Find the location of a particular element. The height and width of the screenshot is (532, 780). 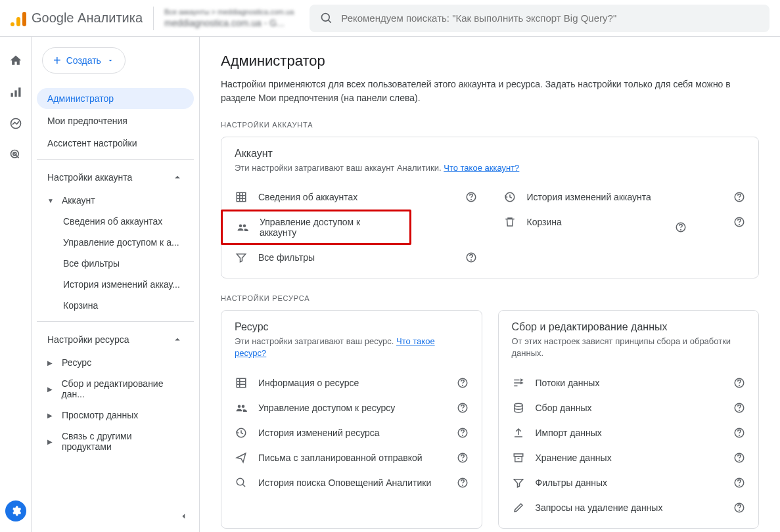

search-box is located at coordinates (539, 18).